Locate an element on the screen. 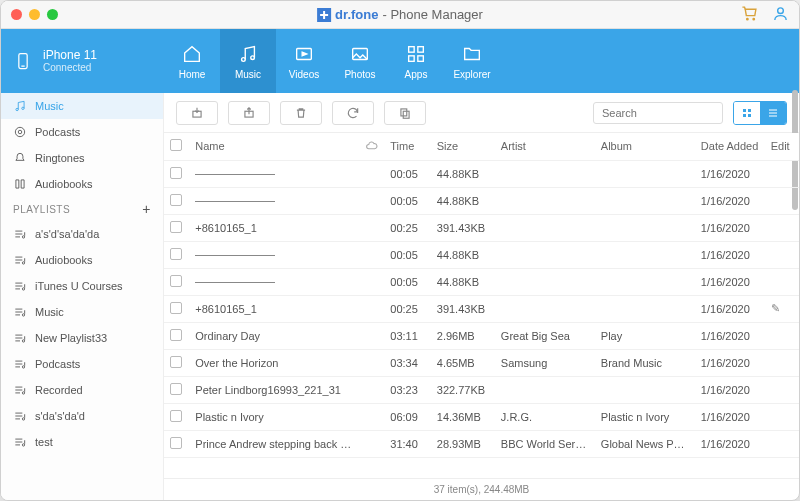  cell-time: 03:23 is located at coordinates (407, 390).